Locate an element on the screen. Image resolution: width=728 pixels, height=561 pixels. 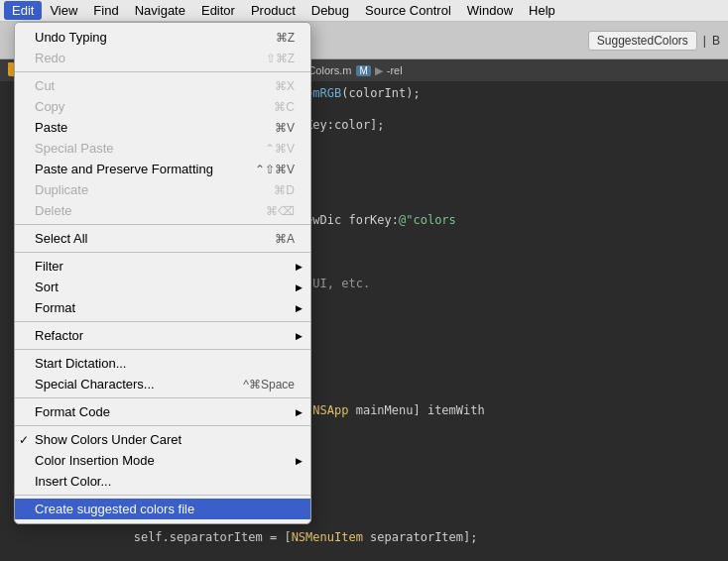
menu-item-format: Format is located at coordinates (163, 307).